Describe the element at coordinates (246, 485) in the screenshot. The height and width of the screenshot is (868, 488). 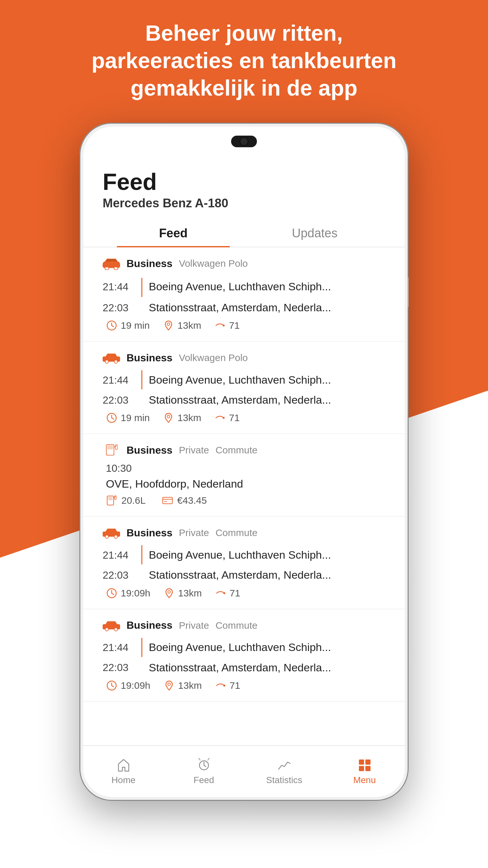
I see `item3-fuel-details: 10:30 OVE, Hoofddorp, Nederland 20` at that location.